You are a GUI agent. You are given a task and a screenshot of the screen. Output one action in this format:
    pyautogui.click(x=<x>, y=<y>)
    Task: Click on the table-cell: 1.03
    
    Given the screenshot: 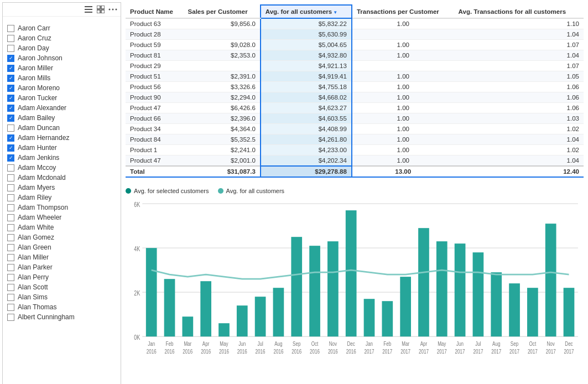 What is the action you would take?
    pyautogui.click(x=519, y=118)
    